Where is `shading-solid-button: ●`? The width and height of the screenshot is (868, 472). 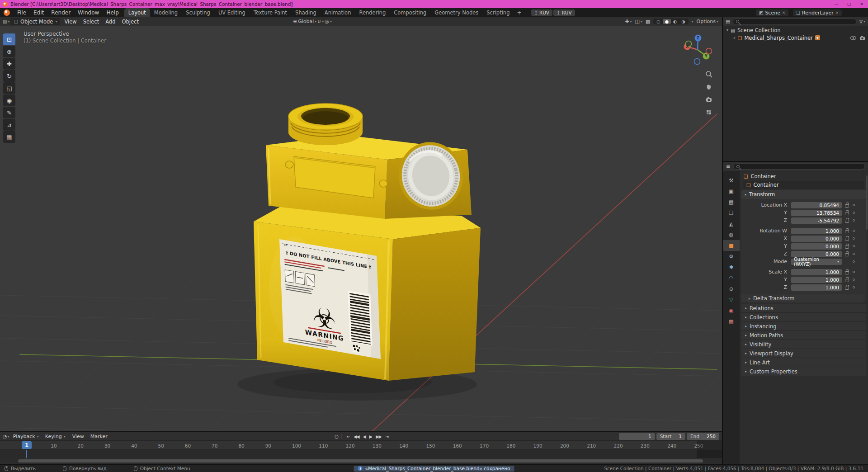
shading-solid-button: ● is located at coordinates (667, 22).